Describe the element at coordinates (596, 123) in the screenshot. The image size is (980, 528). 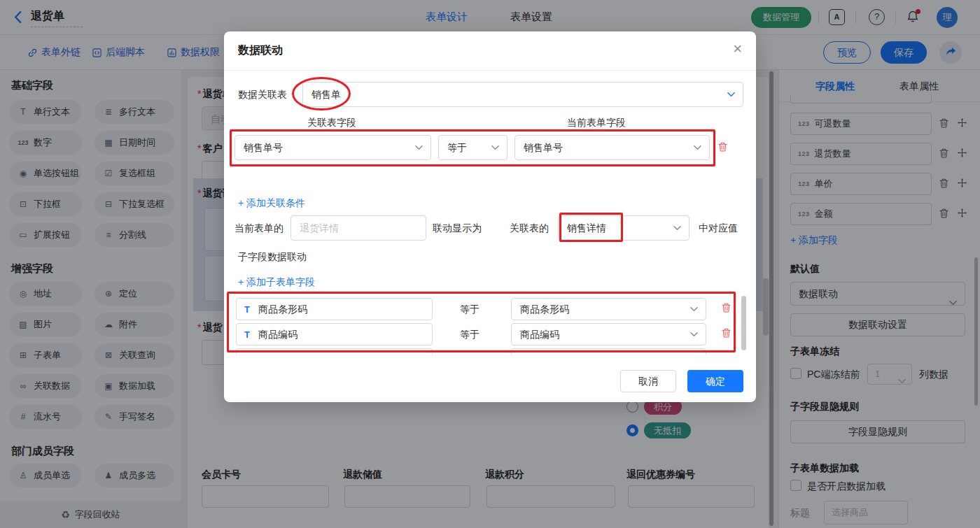
I see `column-header-current-field: 当前表单字段` at that location.